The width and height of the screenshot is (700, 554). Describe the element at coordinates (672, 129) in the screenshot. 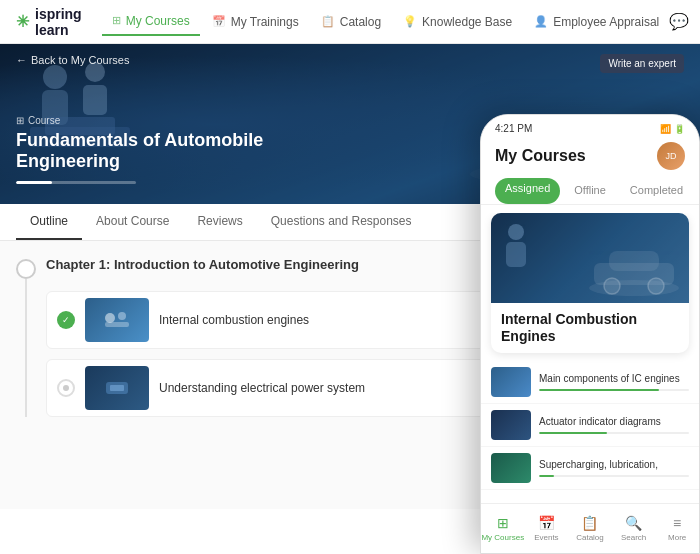

I see `phone-signal-icons: 📶 🔋` at that location.